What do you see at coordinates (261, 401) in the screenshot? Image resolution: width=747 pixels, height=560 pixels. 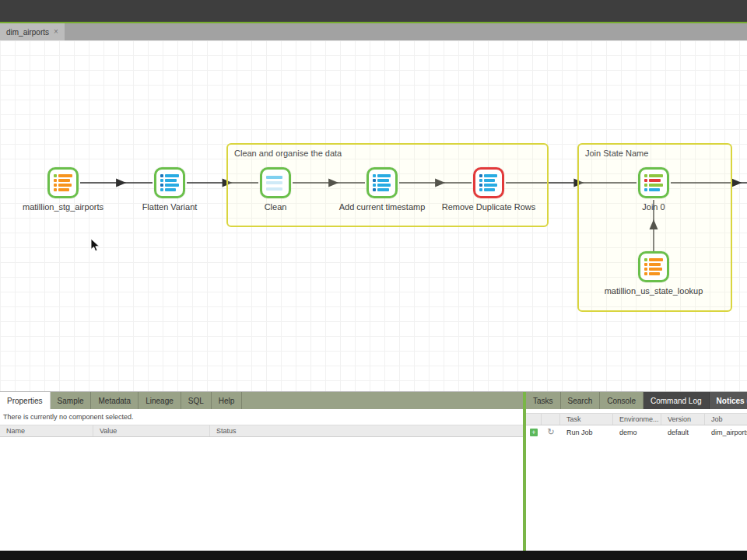 I see `properties-tabbar: PropertiesSampleMetadataLineageSQLHelp` at bounding box center [261, 401].